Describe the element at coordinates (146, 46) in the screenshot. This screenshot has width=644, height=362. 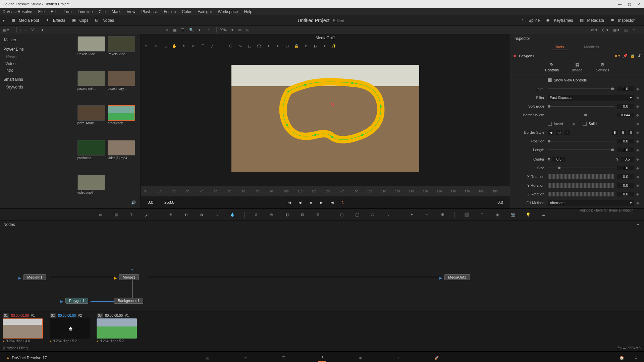
I see `arrow-tool-icon: ↖` at that location.